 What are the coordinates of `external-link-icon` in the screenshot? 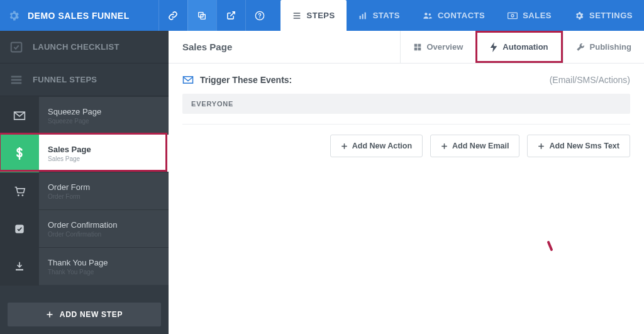 It's located at (231, 15).